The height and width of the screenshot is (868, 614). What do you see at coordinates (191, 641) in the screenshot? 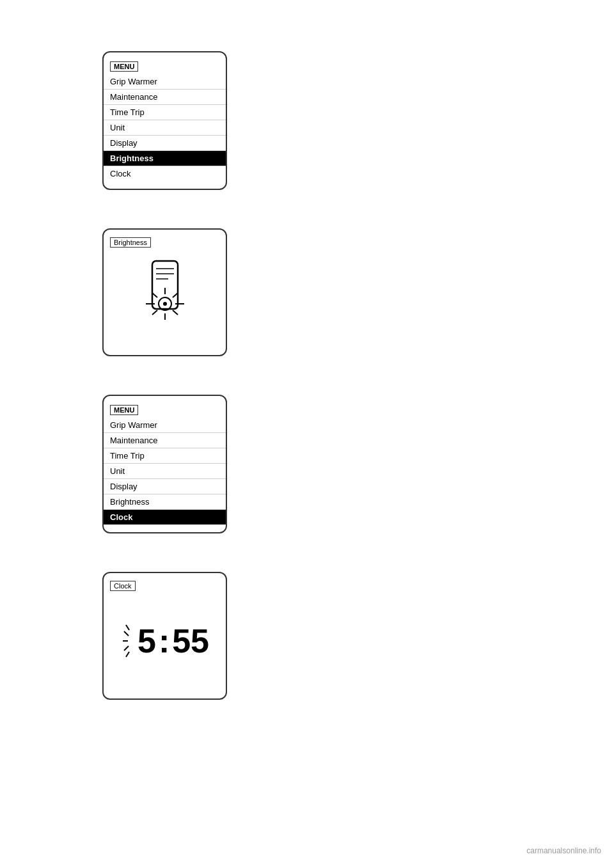
I see `clock-minute-value: 55` at bounding box center [191, 641].